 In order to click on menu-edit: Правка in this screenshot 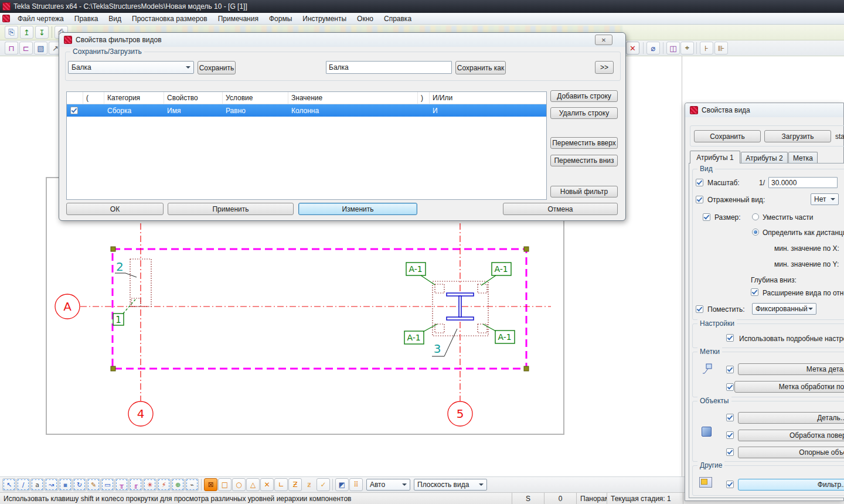, I will do `click(87, 19)`.